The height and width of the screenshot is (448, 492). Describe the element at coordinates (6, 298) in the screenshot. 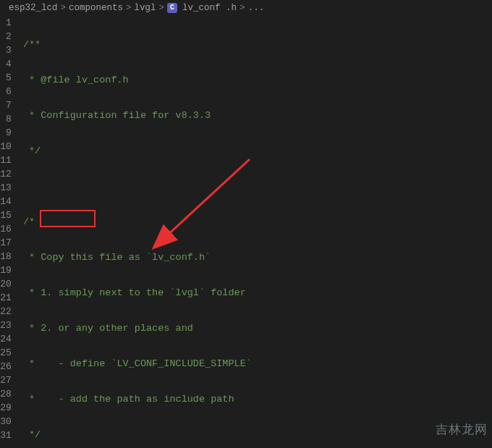

I see `line-number: 21` at that location.